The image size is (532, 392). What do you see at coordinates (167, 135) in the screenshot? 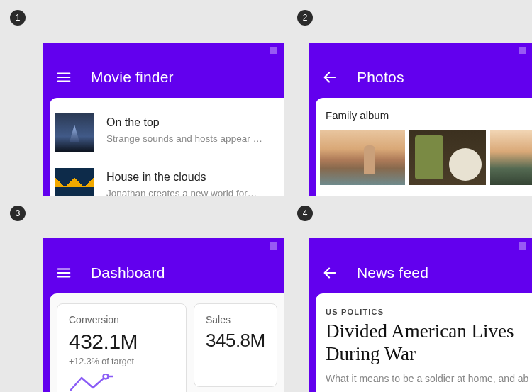
I see `list-item: On the top Strange sounds and hosts appe…` at bounding box center [167, 135].